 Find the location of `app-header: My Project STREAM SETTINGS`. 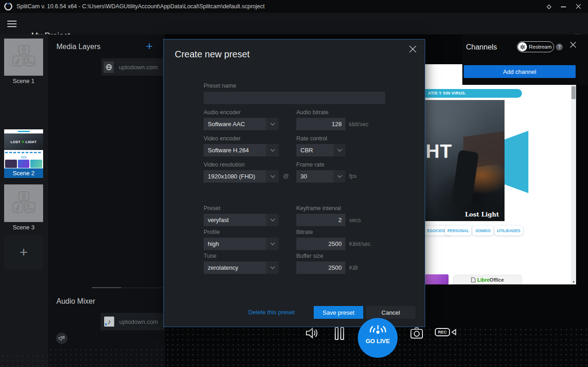

app-header: My Project STREAM SETTINGS is located at coordinates (294, 24).